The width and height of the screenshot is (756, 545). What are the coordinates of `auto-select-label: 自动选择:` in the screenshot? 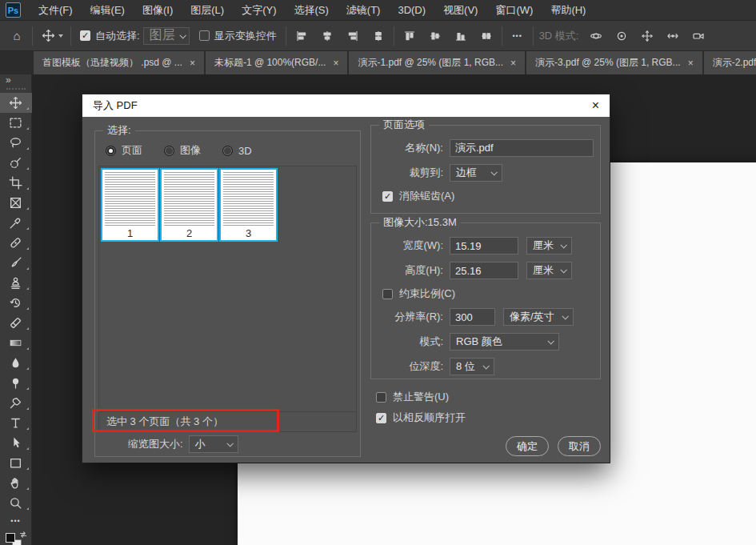 It's located at (118, 36).